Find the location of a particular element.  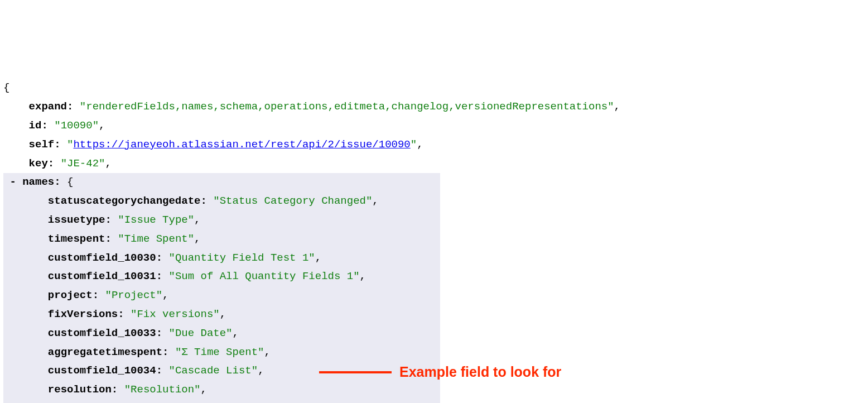

json-link: https://janeyeoh.atlassian.net/rest/api/… is located at coordinates (242, 145).